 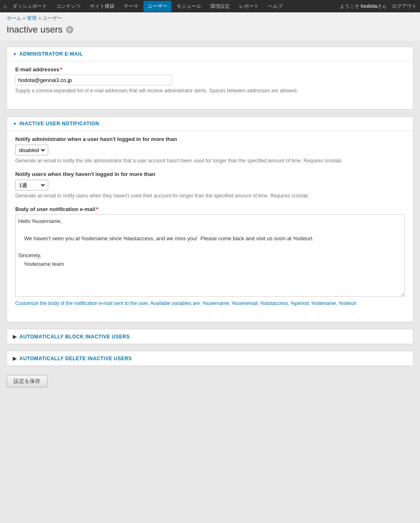 I want to click on delete-inactive-section-title: AUTOMATICALLY DELETE INACTIVE USERS, so click(x=76, y=359).